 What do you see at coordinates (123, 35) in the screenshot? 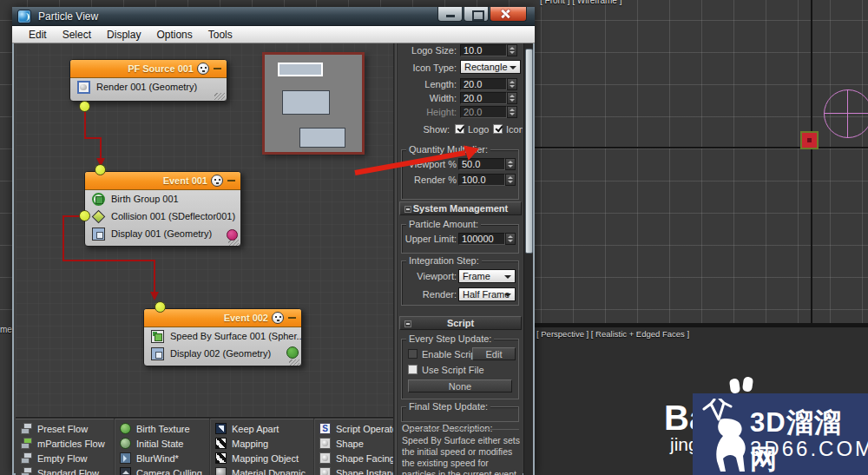
I see `menu-display: Display` at bounding box center [123, 35].